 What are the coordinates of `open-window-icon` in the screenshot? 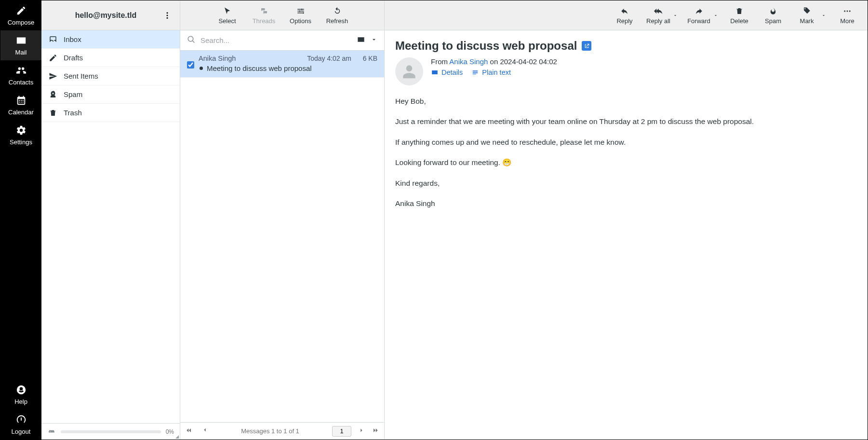 It's located at (587, 46).